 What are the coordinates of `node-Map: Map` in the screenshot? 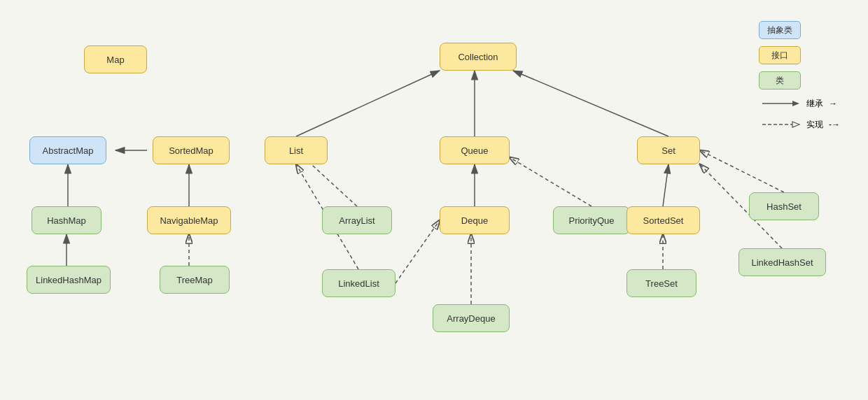 It's located at (115, 59).